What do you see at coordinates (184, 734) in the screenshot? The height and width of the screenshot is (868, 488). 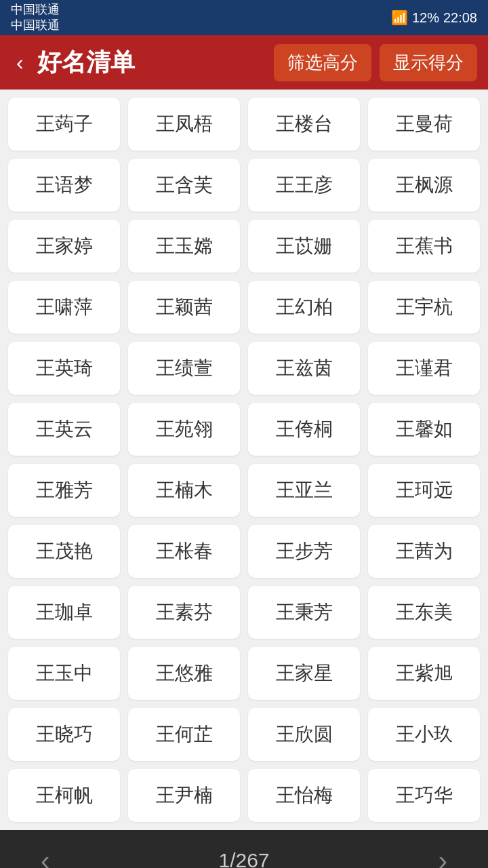 I see `name-card: 王何芷` at bounding box center [184, 734].